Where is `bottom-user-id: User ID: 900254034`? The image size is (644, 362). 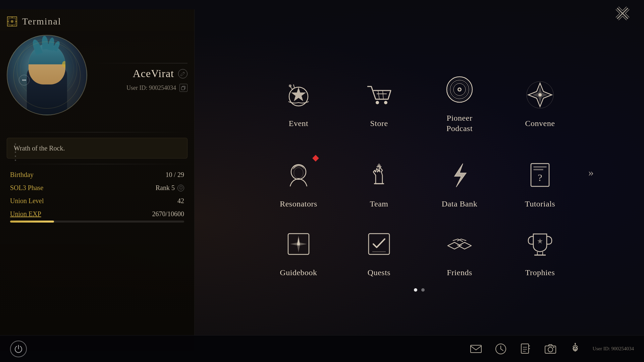 bottom-user-id: User ID: 900254034 is located at coordinates (613, 349).